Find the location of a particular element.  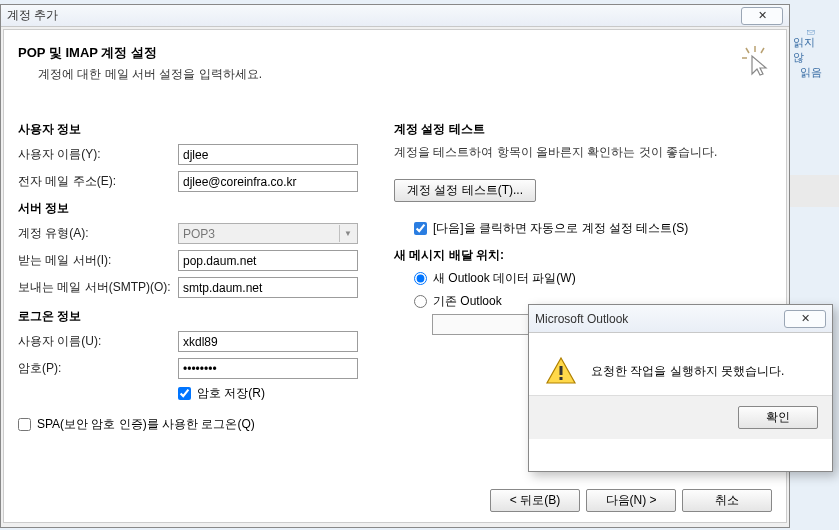

autotest-checkbox is located at coordinates (420, 228).